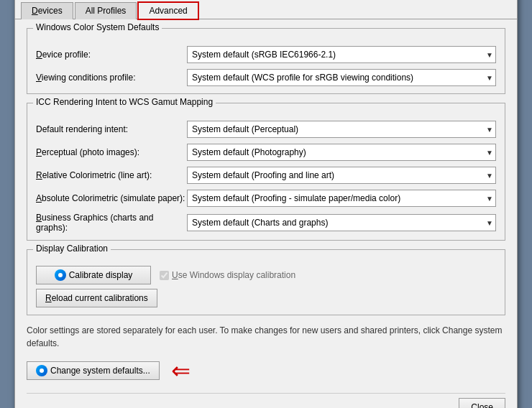 Image resolution: width=532 pixels, height=408 pixels. What do you see at coordinates (96, 298) in the screenshot?
I see `reload-calibrations-button: Reload current calibrations` at bounding box center [96, 298].